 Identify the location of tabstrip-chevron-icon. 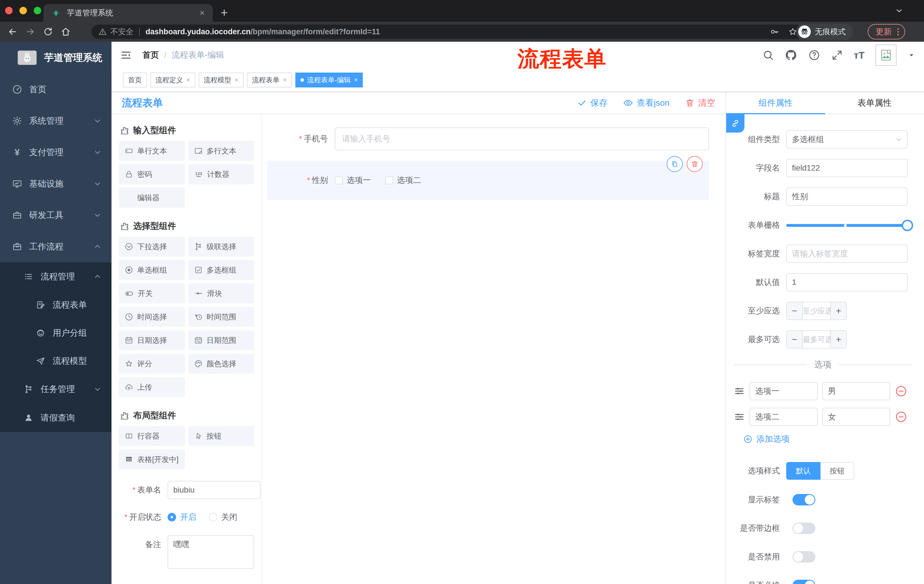
(899, 11).